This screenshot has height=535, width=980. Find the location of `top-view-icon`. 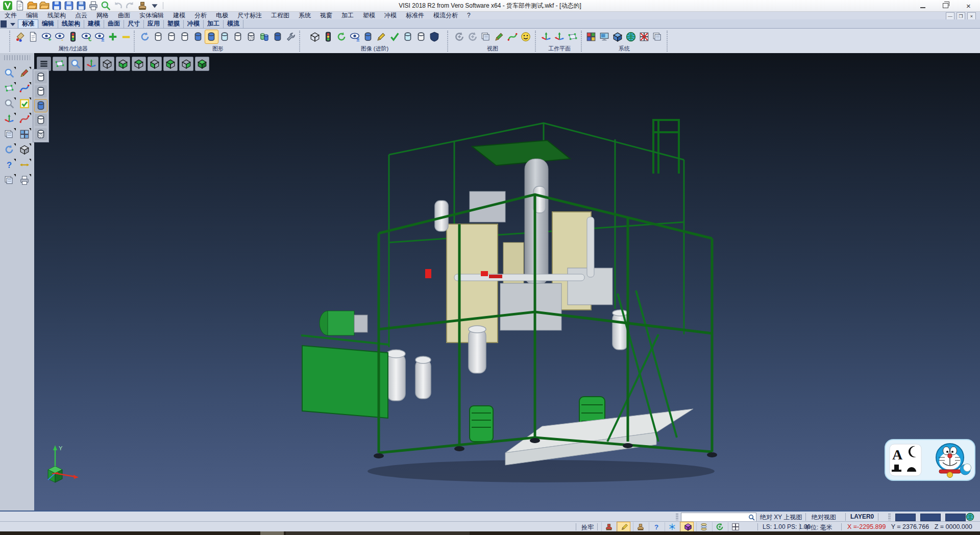

top-view-icon is located at coordinates (139, 64).